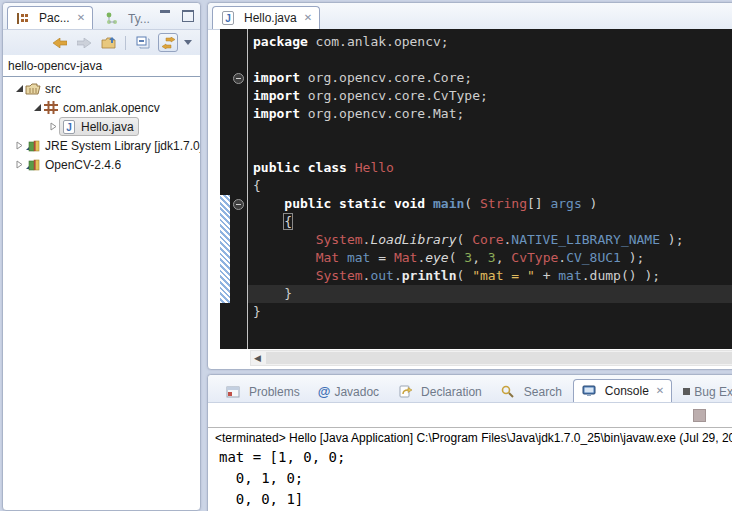 This screenshot has height=511, width=732. I want to click on maximize-icon, so click(188, 16).